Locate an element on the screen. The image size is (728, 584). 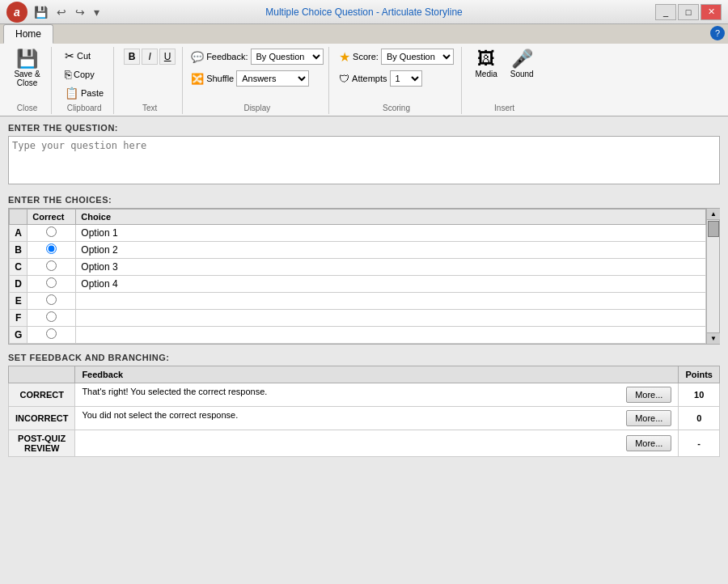
media-label: Media is located at coordinates (487, 74).